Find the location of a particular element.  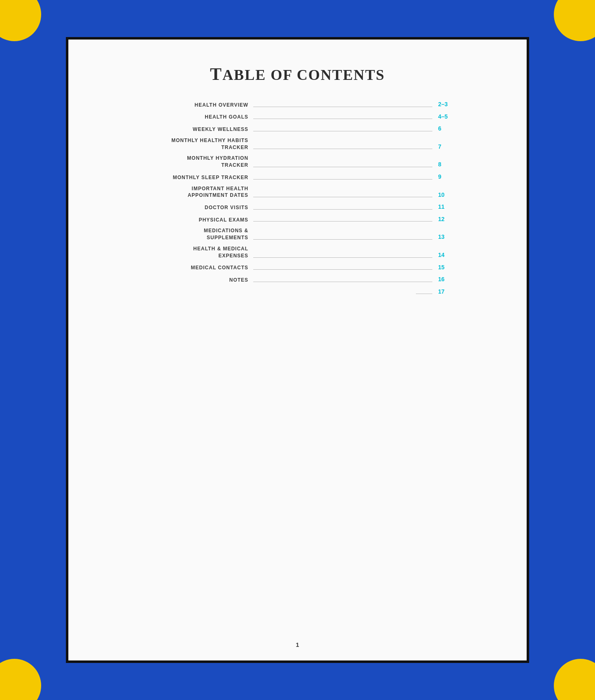

toc-page-number: 16 is located at coordinates (445, 281).